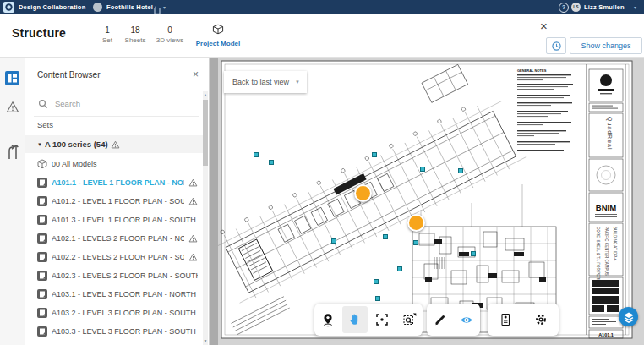 This screenshot has width=644, height=345. I want to click on issues-rail-button, so click(13, 108).